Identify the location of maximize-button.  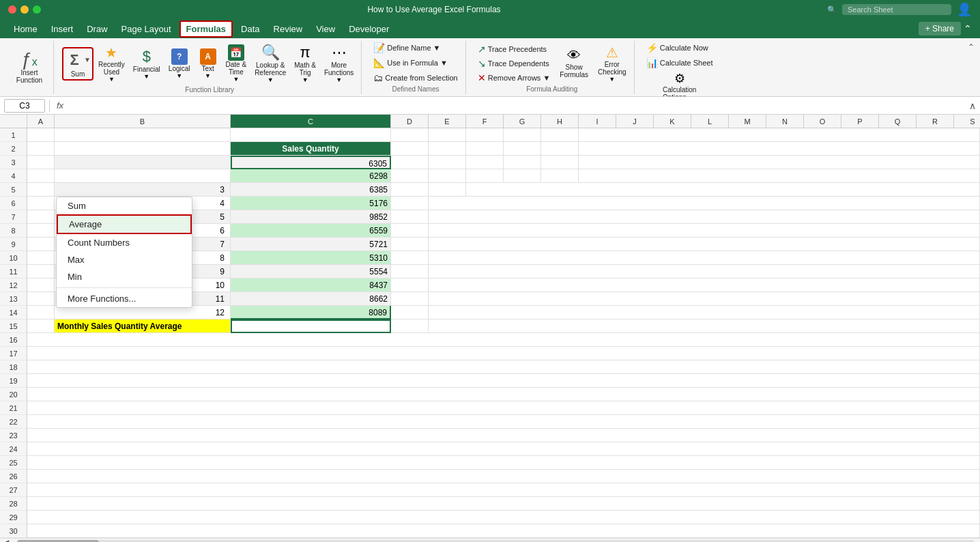
(37, 10).